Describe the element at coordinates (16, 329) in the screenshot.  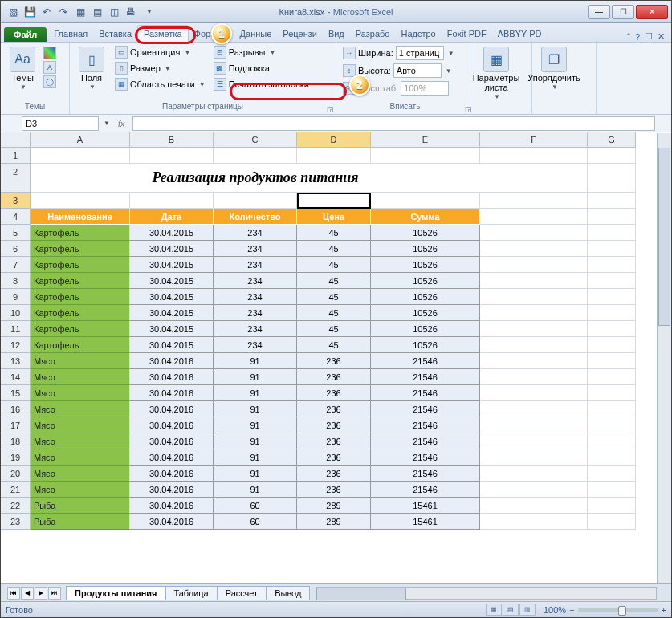
I see `row-header-11: 11` at that location.